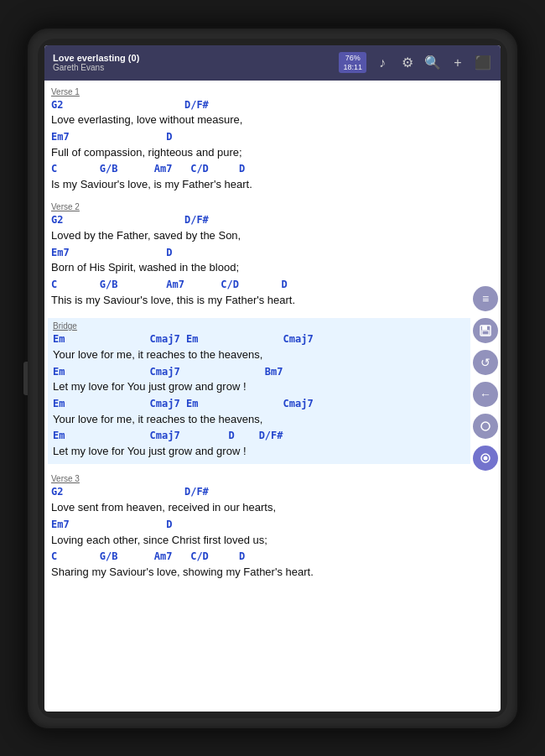 Image resolution: width=545 pixels, height=756 pixels. Describe the element at coordinates (259, 206) in the screenshot. I see `section-label-verse2: Verse 2` at that location.